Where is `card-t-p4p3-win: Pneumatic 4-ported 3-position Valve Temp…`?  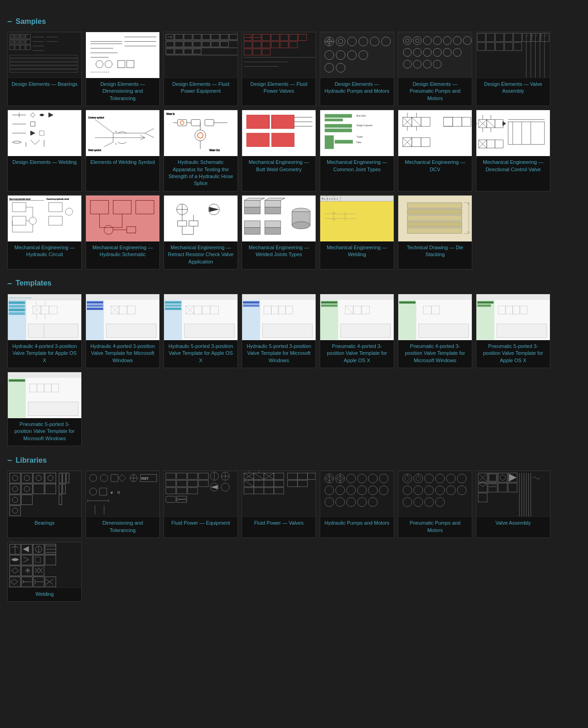 card-t-p4p3-win: Pneumatic 4-ported 3-position Valve Temp… is located at coordinates (435, 331).